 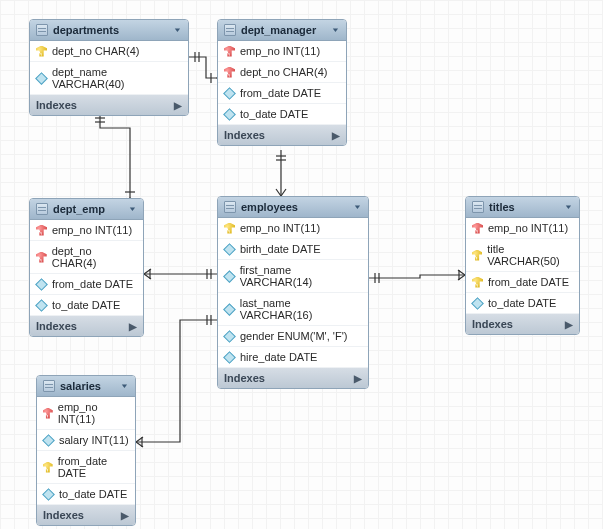 I want to click on table-header: salaries ▼, so click(x=86, y=386).